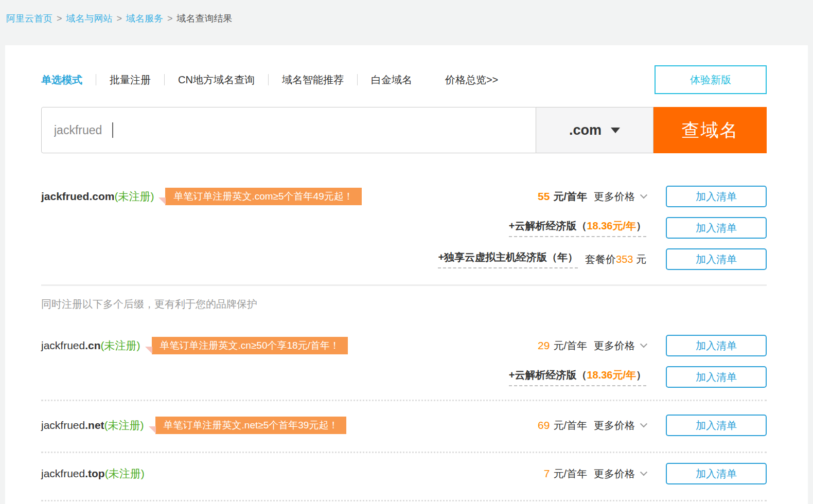 Image resolution: width=813 pixels, height=504 pixels. I want to click on search-input-wrap, so click(289, 130).